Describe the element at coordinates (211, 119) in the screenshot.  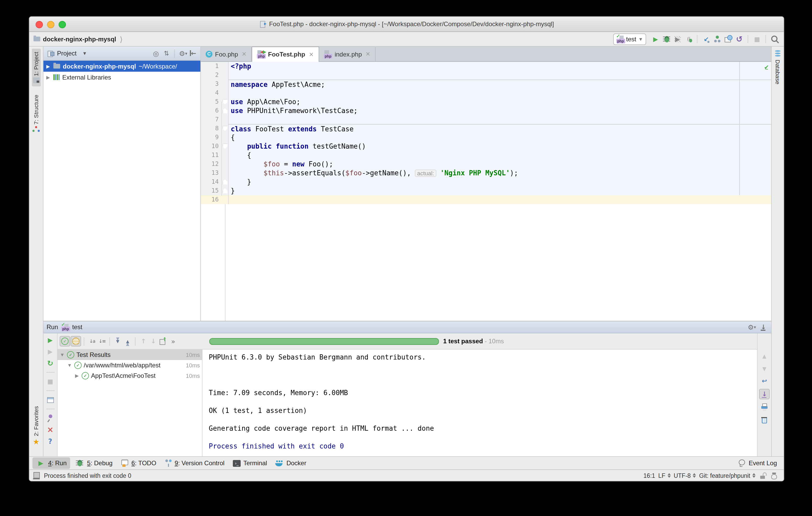
I see `line-number: 7` at that location.